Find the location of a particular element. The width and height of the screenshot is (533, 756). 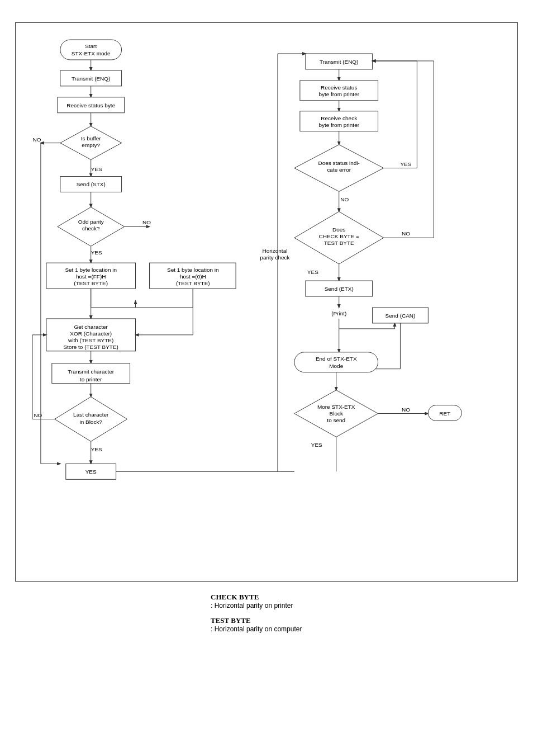

set-0-label2: host =(0)H is located at coordinates (193, 276).